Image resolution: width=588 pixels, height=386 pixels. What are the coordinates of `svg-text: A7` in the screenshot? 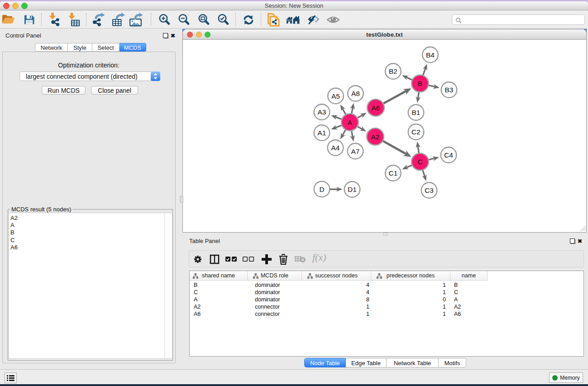 It's located at (356, 151).